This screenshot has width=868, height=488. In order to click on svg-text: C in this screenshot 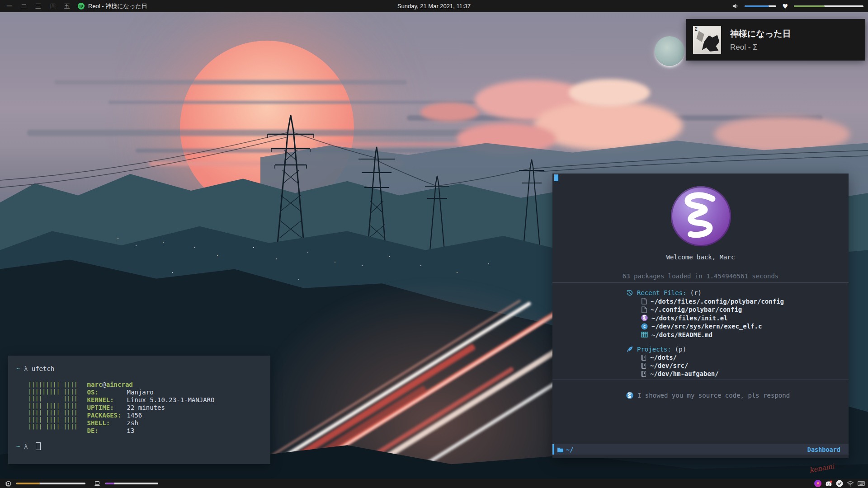, I will do `click(645, 326)`.